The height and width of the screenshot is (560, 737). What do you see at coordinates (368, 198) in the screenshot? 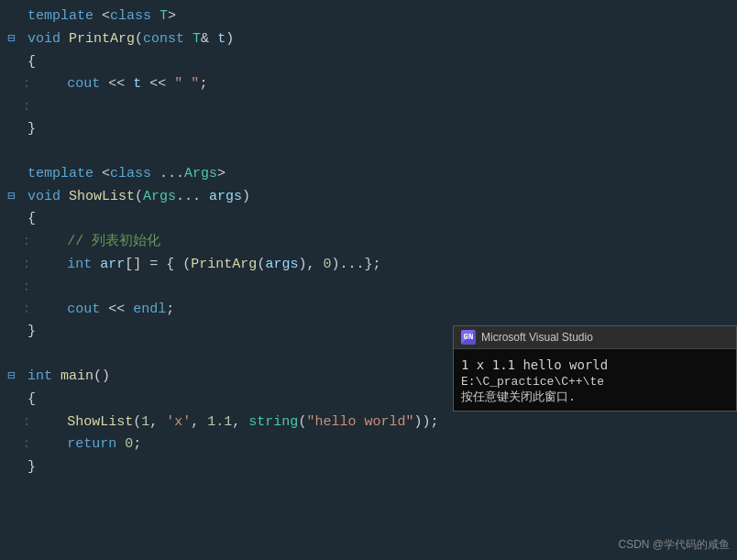
I see `code-line-9: ⊟ void ShowList(Args... args)` at bounding box center [368, 198].